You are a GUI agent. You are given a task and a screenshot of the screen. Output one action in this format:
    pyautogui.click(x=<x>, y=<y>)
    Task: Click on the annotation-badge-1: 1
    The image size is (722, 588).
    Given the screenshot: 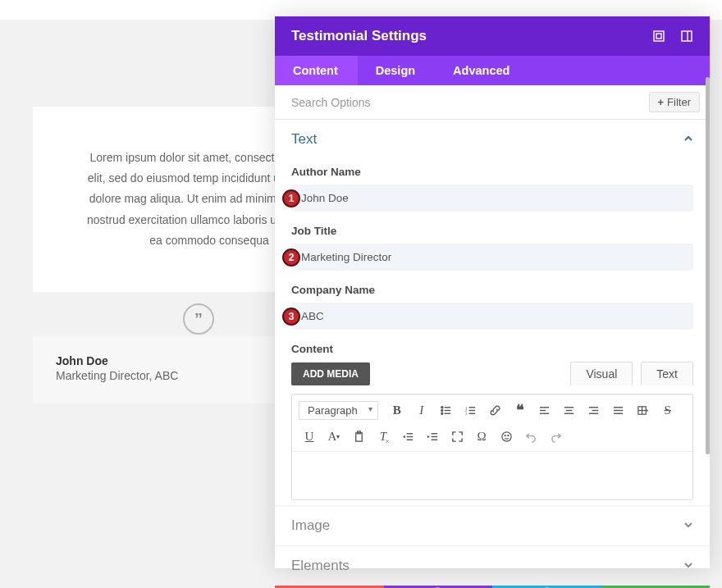 What is the action you would take?
    pyautogui.click(x=291, y=198)
    